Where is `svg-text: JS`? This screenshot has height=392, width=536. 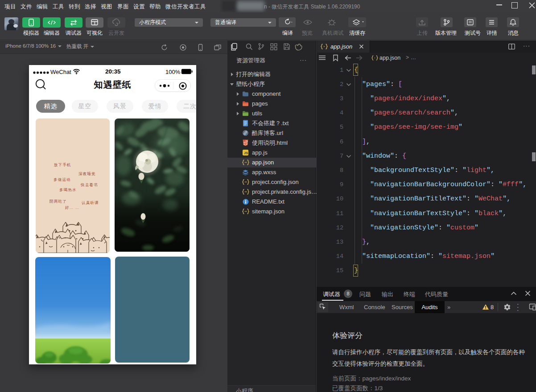 svg-text: JS is located at coordinates (246, 153).